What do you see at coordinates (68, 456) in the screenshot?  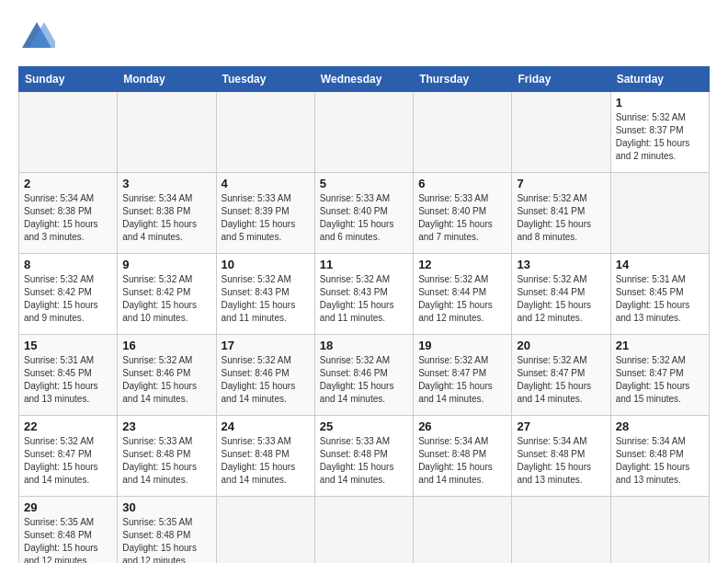 I see `calendar-cell: 22 Sunrise: 5:32 AM Sunset: 8:47 PM Dayl…` at bounding box center [68, 456].